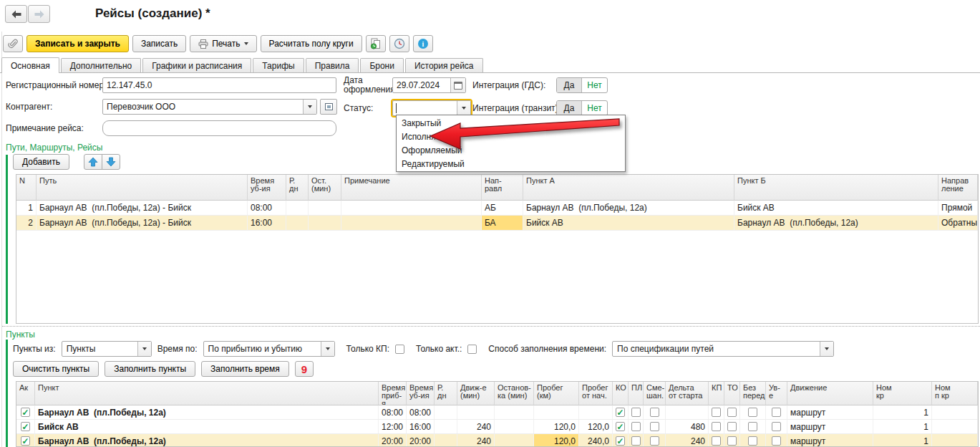 The width and height of the screenshot is (980, 447). I want to click on fill-time-button: Заполнить время, so click(245, 369).